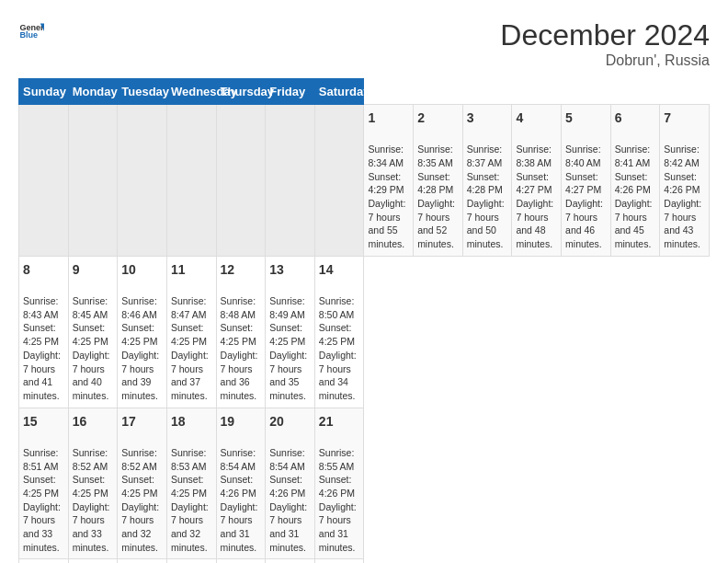 The width and height of the screenshot is (728, 563). What do you see at coordinates (289, 375) in the screenshot?
I see `daylight-text: Daylight: 7 hours and 35 minutes.` at bounding box center [289, 375].